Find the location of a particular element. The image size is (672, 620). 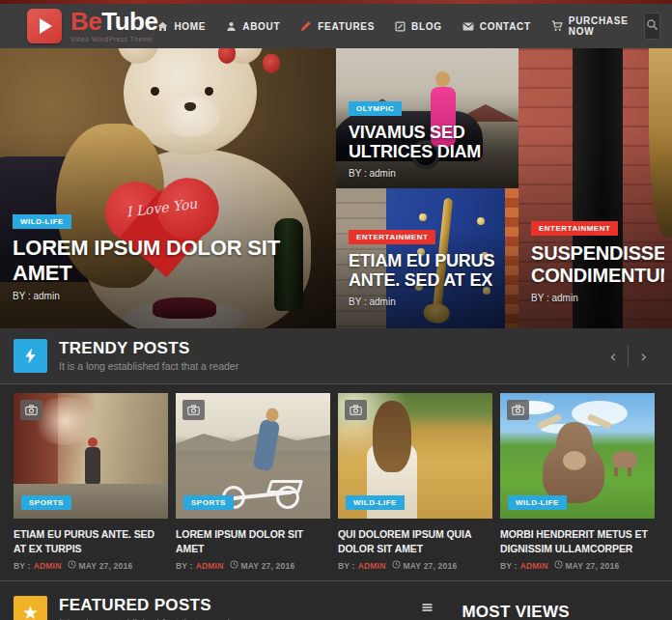

post-title: LOREM IPSUM DOLOR SIT AMET is located at coordinates (170, 261).